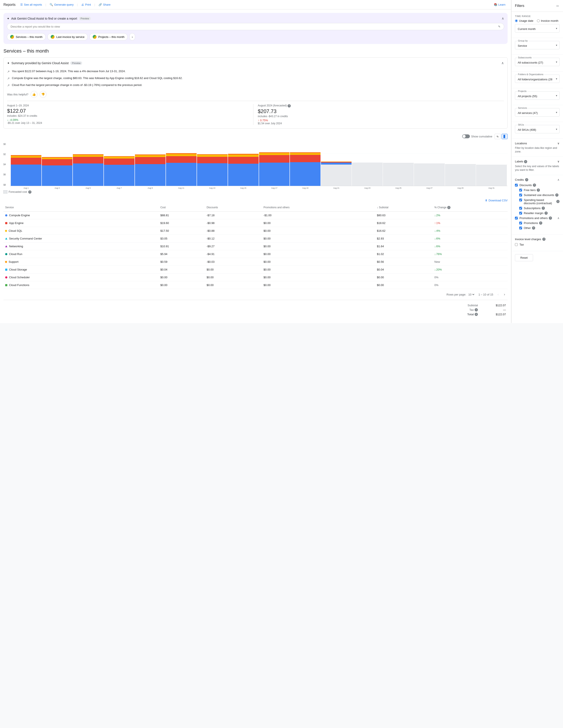  Describe the element at coordinates (537, 129) in the screenshot. I see `skus-select: All SKUs (408)` at that location.